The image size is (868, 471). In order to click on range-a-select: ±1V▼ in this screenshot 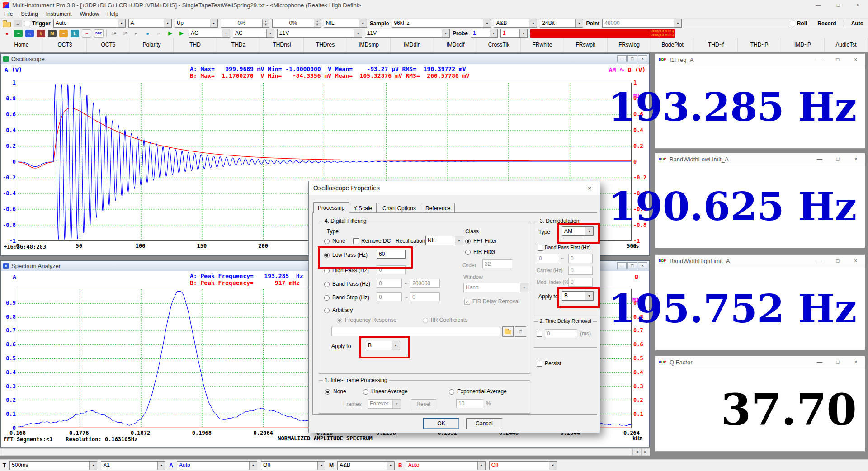, I will do `click(320, 33)`.